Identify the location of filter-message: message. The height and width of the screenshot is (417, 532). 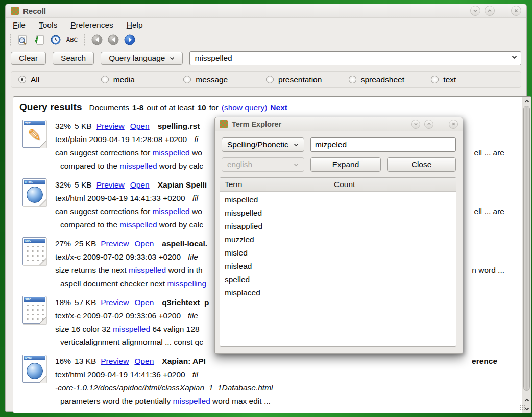
(225, 80).